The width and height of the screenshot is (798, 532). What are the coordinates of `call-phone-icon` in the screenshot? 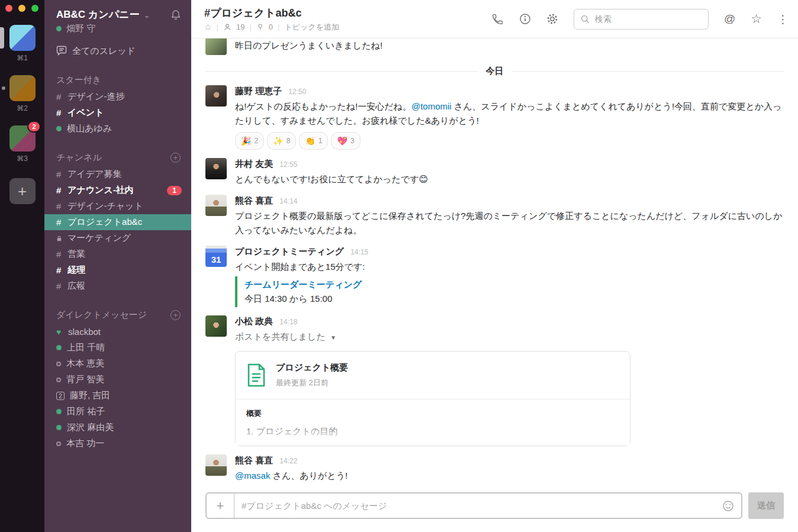 It's located at (497, 19).